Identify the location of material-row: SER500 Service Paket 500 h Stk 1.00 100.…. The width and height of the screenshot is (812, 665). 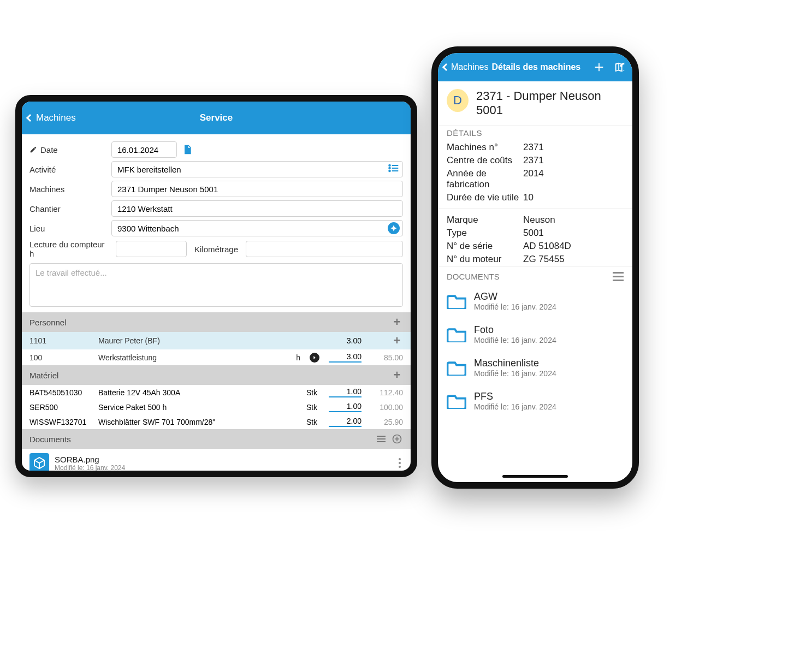
(216, 407).